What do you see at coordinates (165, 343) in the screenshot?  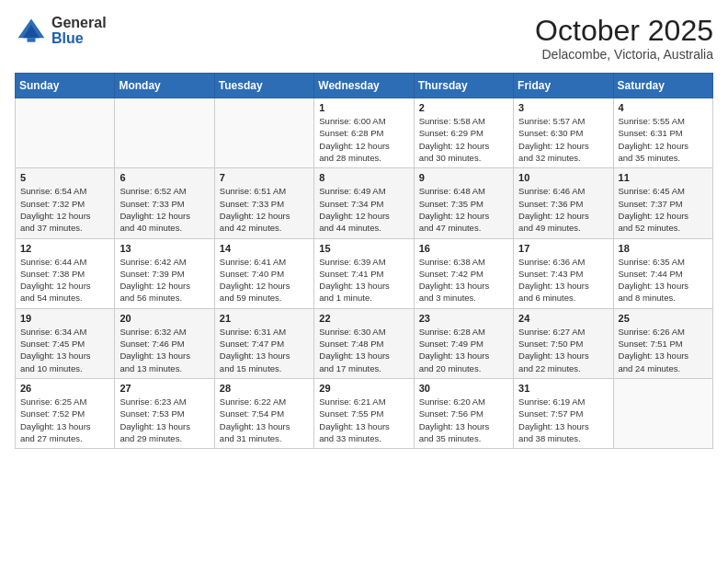 I see `calendar-cell: 20Sunrise: 6:32 AM Sunset: 7:46 PM Dayli…` at bounding box center [165, 343].